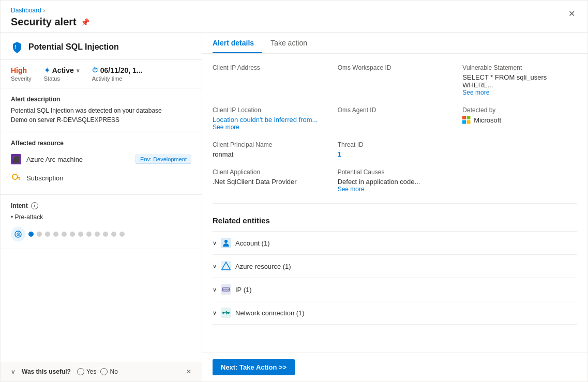 This screenshot has height=382, width=588. What do you see at coordinates (270, 154) in the screenshot?
I see `client-principal-value: ronmat` at bounding box center [270, 154].